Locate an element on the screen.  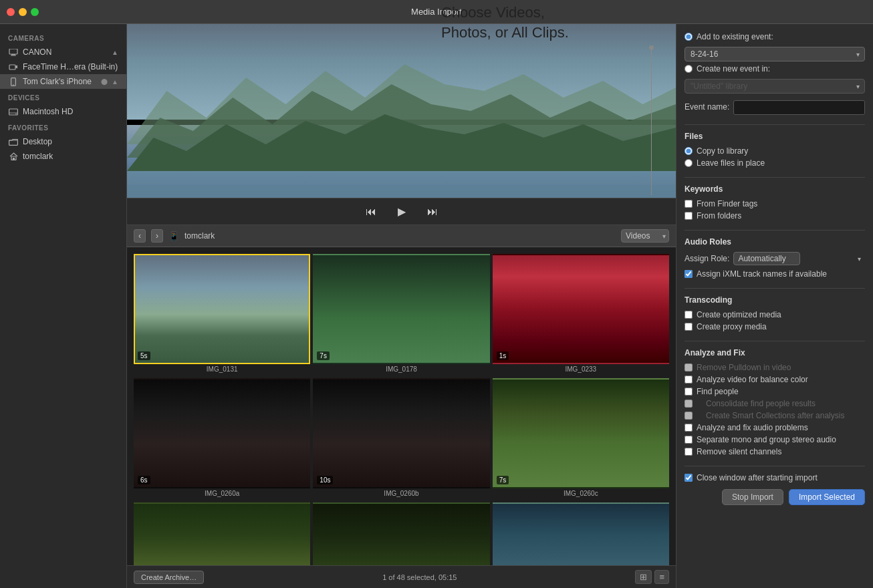
thumbnail-item: 15sIMG_0322 is located at coordinates (581, 534).